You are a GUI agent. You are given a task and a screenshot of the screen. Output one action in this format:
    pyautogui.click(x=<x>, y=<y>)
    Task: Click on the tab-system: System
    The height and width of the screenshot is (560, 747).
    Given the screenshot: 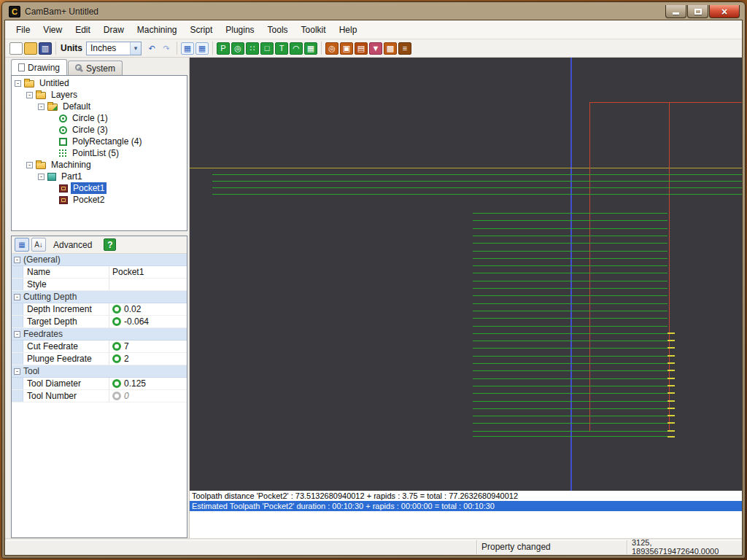 What is the action you would take?
    pyautogui.click(x=95, y=68)
    